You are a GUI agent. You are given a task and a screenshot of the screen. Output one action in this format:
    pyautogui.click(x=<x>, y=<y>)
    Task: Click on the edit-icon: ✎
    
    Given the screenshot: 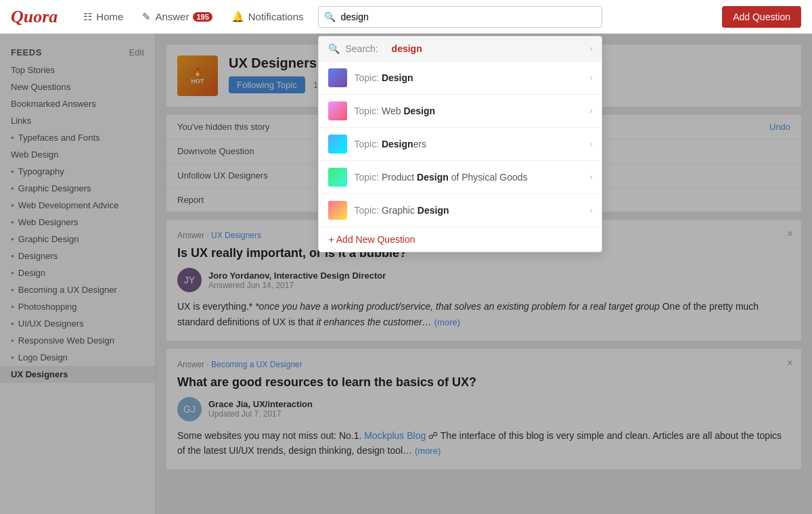 What is the action you would take?
    pyautogui.click(x=146, y=17)
    